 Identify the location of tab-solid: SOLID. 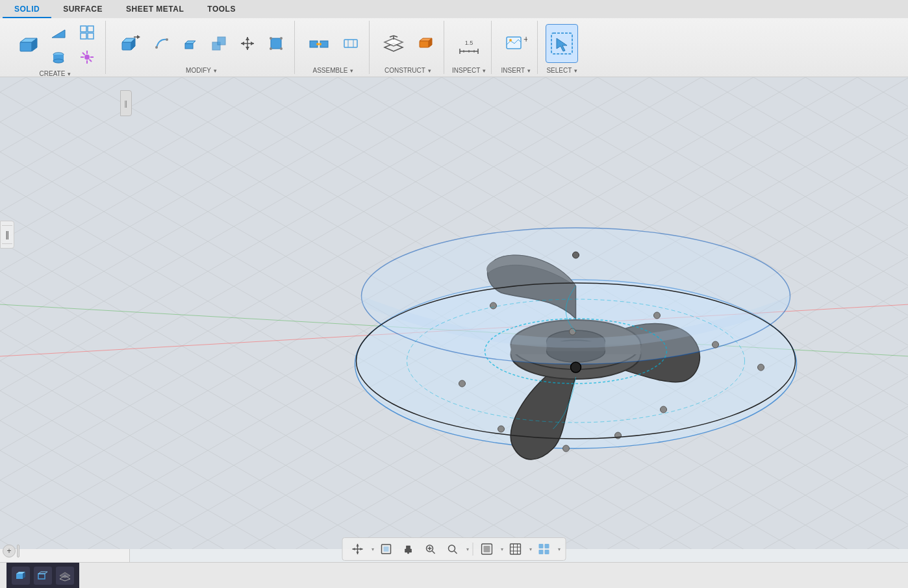
(27, 10).